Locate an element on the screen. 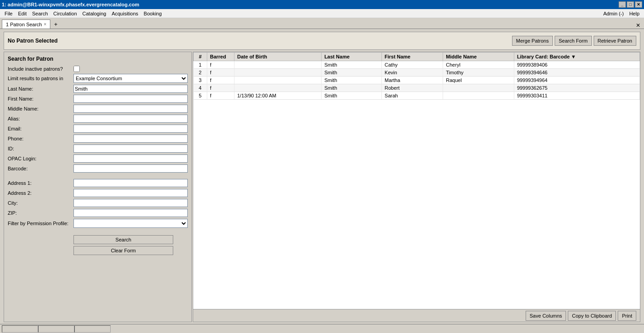 The width and height of the screenshot is (644, 333). middle-name-label: Middle Name: is located at coordinates (41, 109).